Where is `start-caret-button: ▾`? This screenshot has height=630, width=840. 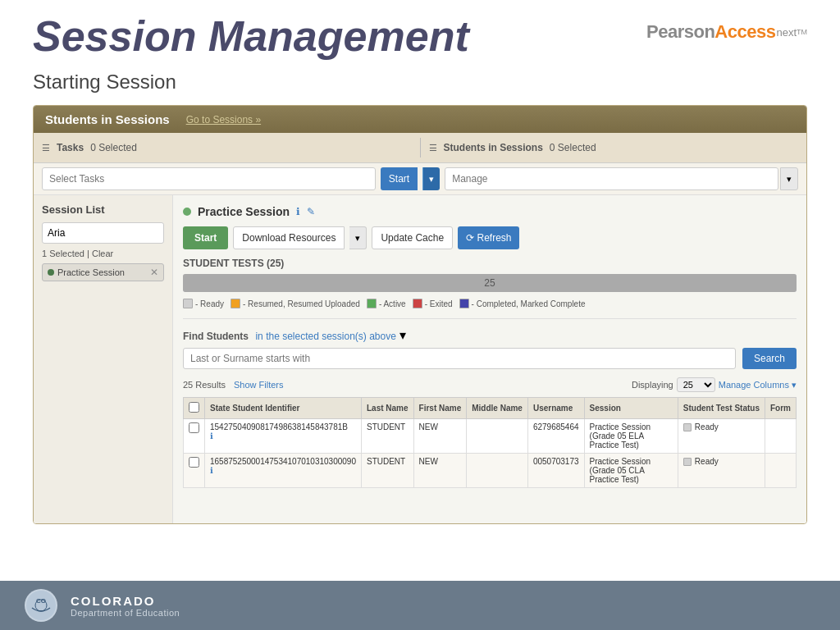
start-caret-button: ▾ is located at coordinates (431, 179).